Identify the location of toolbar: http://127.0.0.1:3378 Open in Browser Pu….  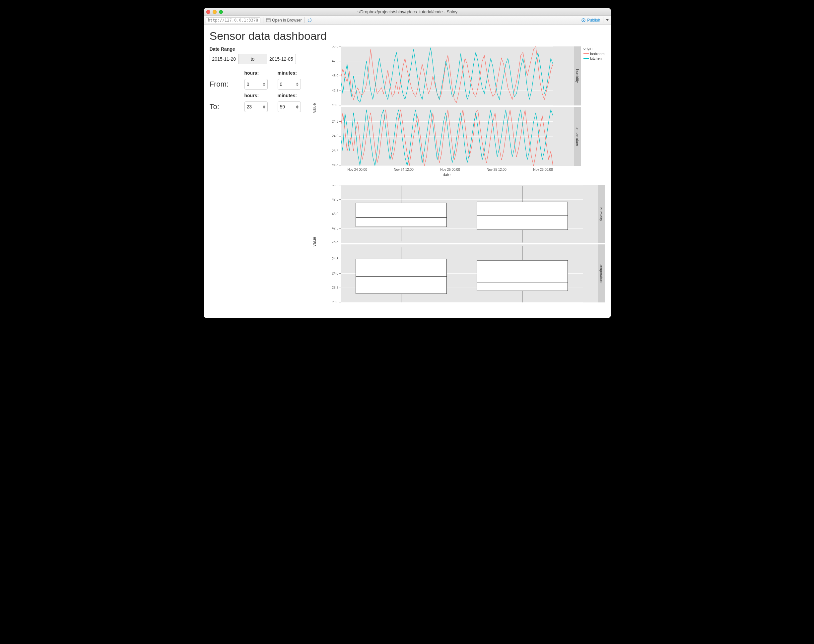
(407, 20).